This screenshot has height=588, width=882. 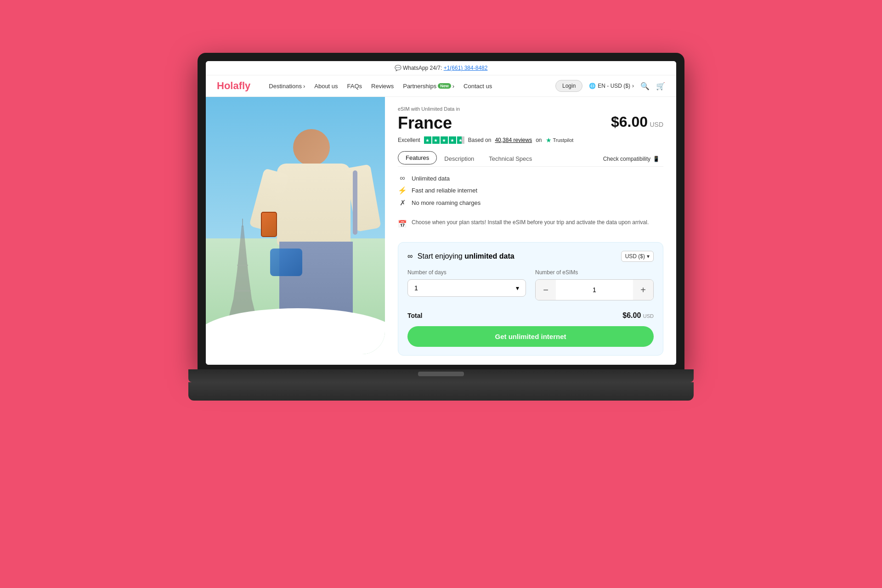 I want to click on feature-fast-text: Fast and reliable internet, so click(x=445, y=190).